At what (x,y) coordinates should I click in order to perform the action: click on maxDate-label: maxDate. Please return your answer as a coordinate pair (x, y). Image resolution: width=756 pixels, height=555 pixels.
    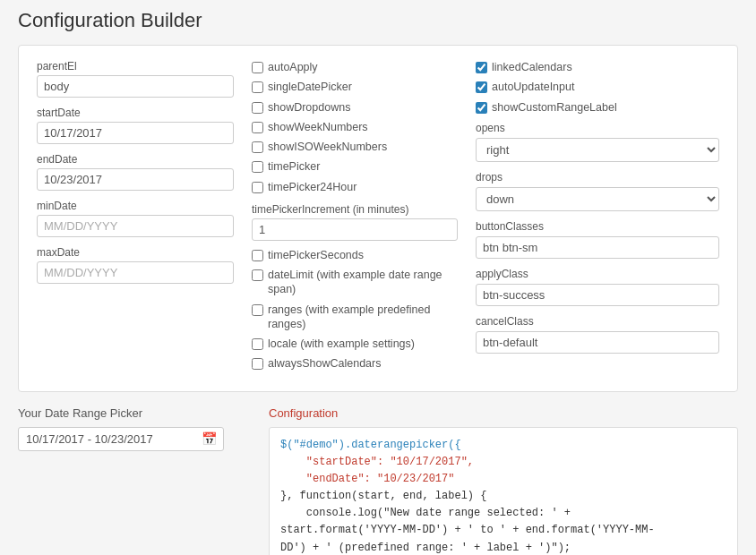
    Looking at the image, I should click on (135, 252).